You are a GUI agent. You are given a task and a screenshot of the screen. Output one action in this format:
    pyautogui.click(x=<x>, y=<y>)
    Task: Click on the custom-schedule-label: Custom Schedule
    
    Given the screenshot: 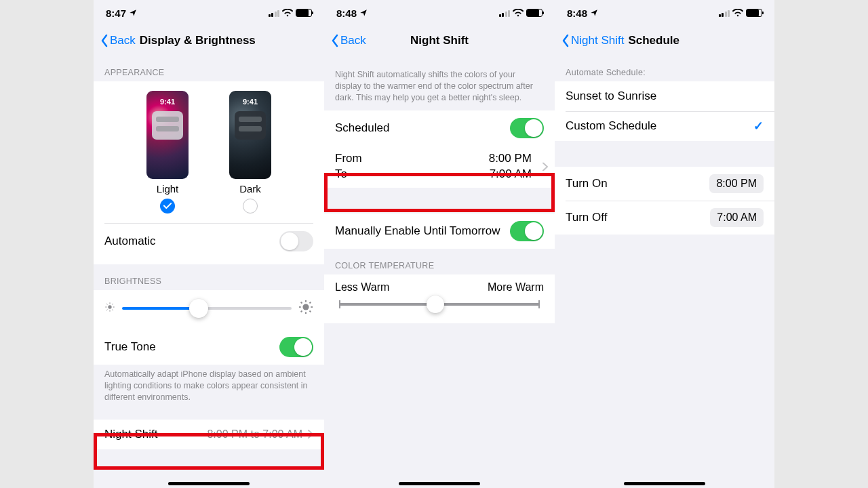 What is the action you would take?
    pyautogui.click(x=611, y=126)
    